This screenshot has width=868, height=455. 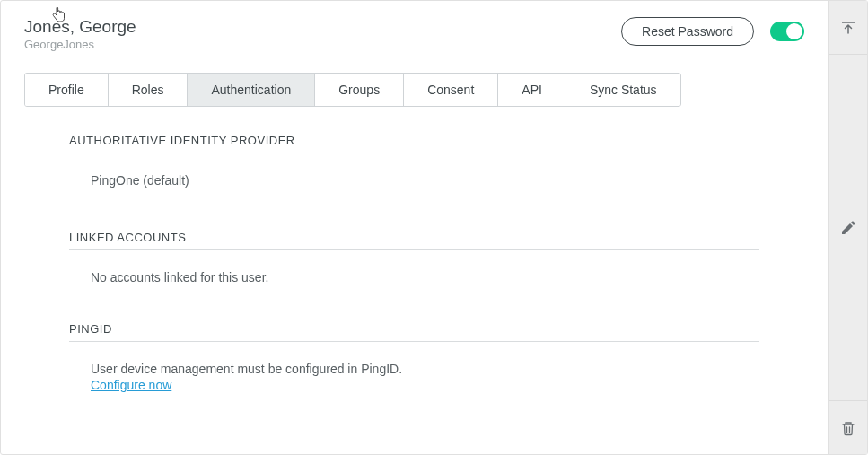 I want to click on tab-profile: Profile, so click(x=66, y=90).